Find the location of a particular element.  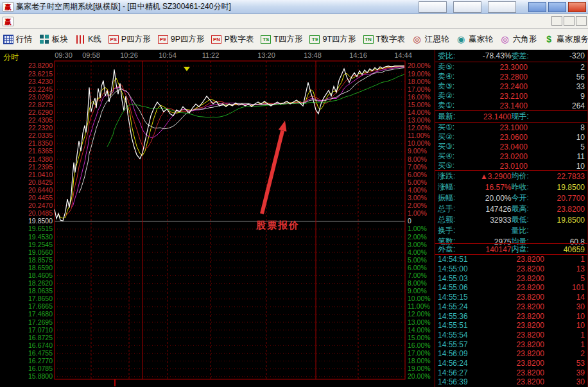

kline-icon is located at coordinates (80, 40).